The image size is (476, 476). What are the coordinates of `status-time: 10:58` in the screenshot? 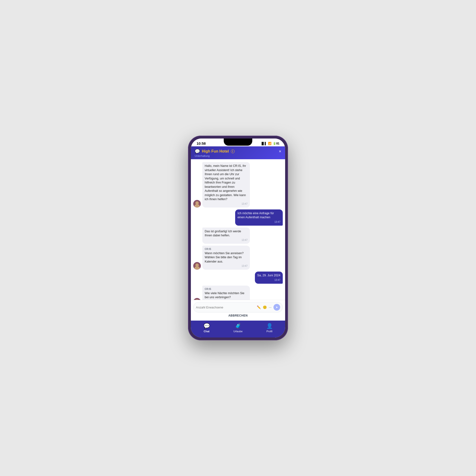 It's located at (201, 143).